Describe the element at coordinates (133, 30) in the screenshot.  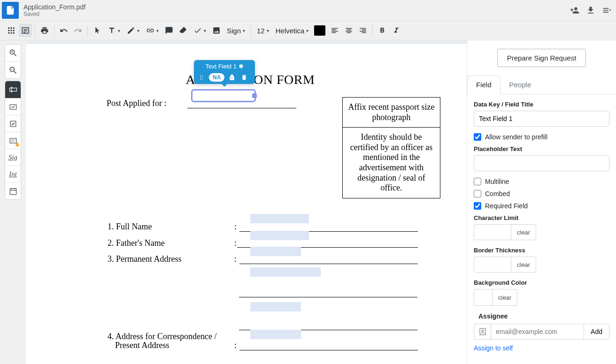
I see `highlight-tool: ▾` at that location.